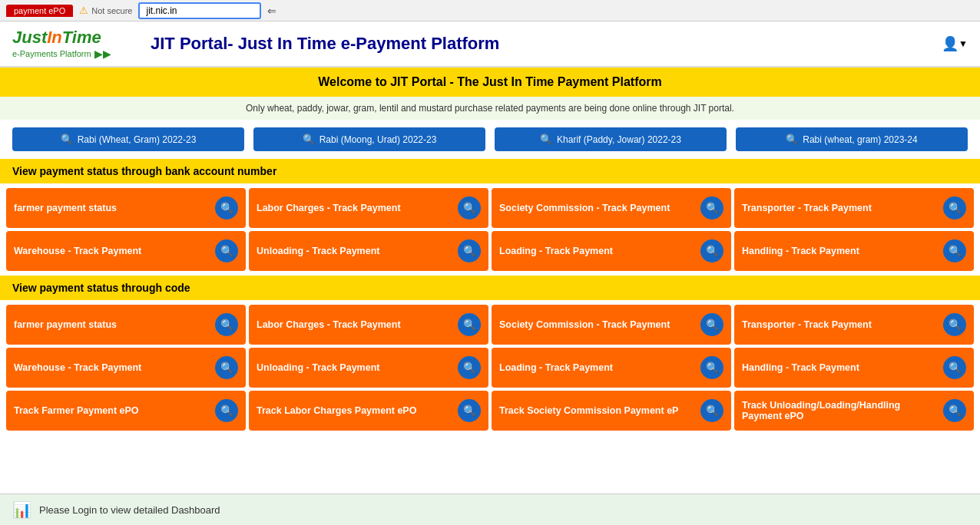  Describe the element at coordinates (860, 140) in the screenshot. I see `search-btn-label: Rabi (wheat, gram) 2023-24` at that location.